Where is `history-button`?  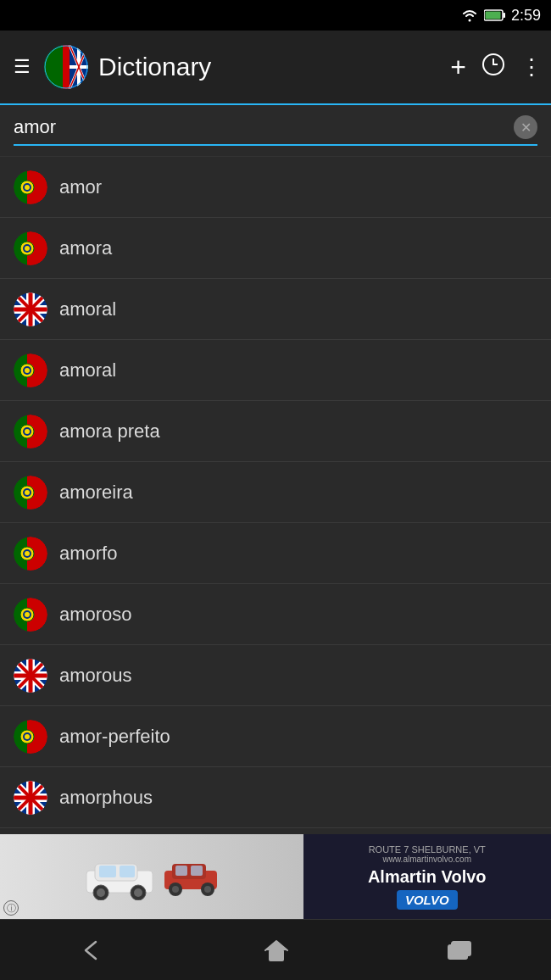 history-button is located at coordinates (493, 68).